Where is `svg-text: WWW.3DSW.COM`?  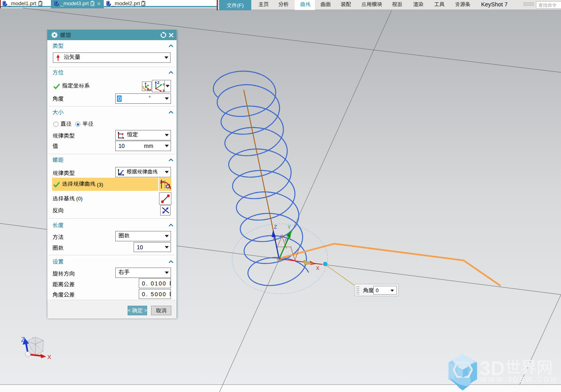 svg-text: WWW.3DSW.COM is located at coordinates (519, 380).